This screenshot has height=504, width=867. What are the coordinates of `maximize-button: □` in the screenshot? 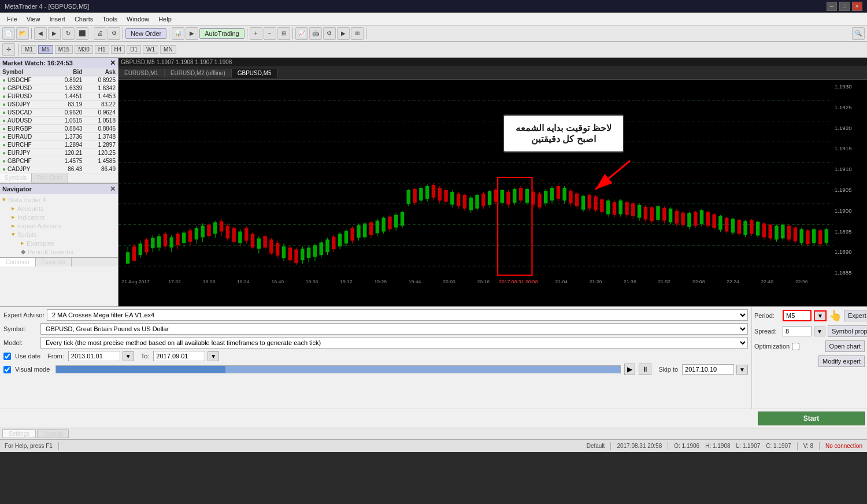 It's located at (844, 6).